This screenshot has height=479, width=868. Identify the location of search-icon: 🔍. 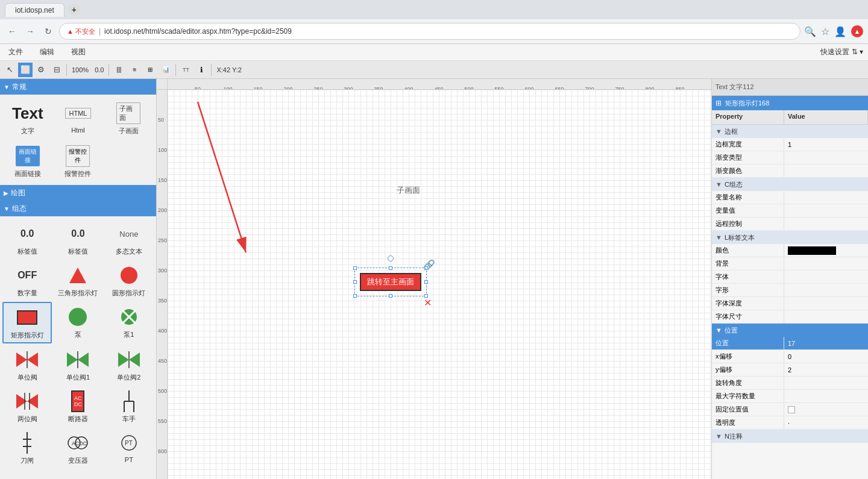
(810, 31).